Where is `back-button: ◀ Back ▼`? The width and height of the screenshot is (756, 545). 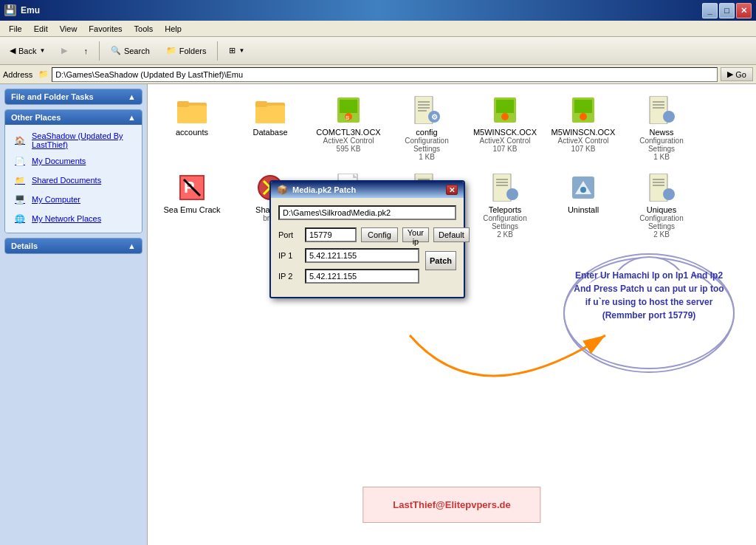
back-button: ◀ Back ▼ is located at coordinates (27, 50).